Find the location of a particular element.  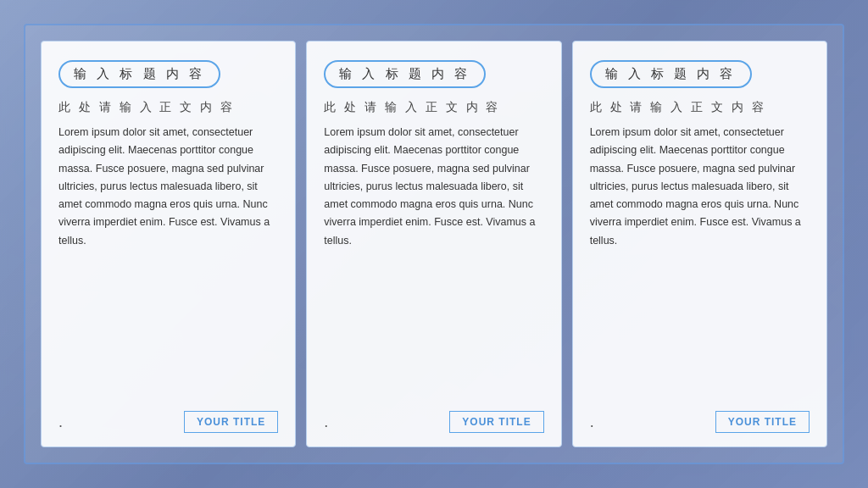

card-1-footer: . YOUR TITLE is located at coordinates (168, 422).